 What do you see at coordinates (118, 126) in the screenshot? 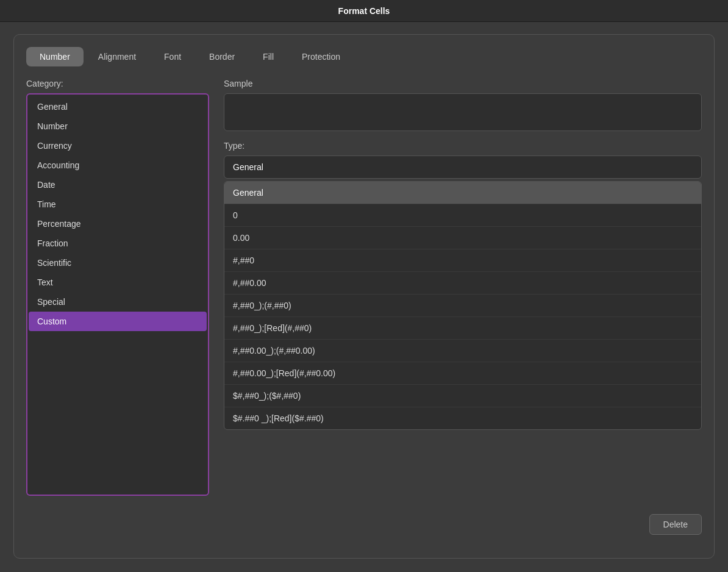
I see `category-item-number: Number` at bounding box center [118, 126].